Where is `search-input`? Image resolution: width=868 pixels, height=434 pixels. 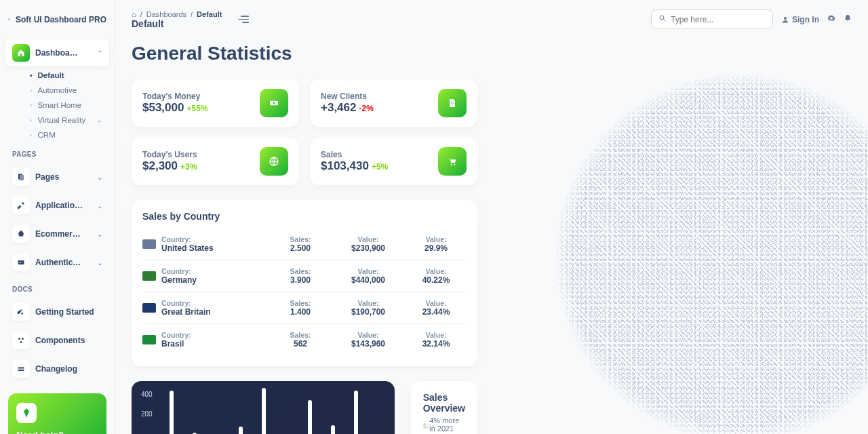
search-input is located at coordinates (718, 20).